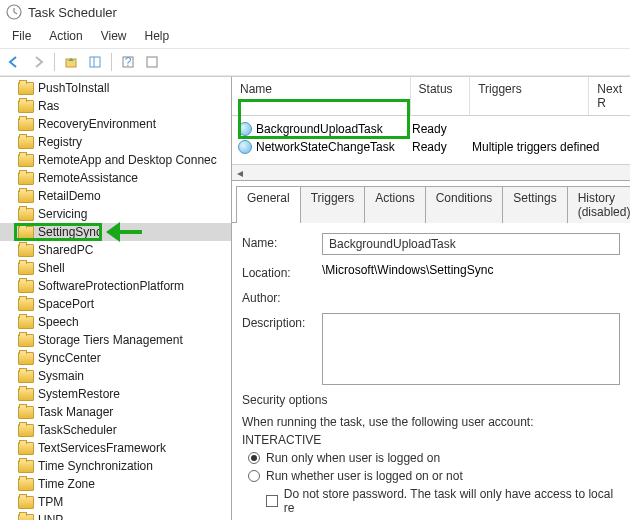 The image size is (630, 520). What do you see at coordinates (116, 268) in the screenshot?
I see `tree-item: Shell` at bounding box center [116, 268].